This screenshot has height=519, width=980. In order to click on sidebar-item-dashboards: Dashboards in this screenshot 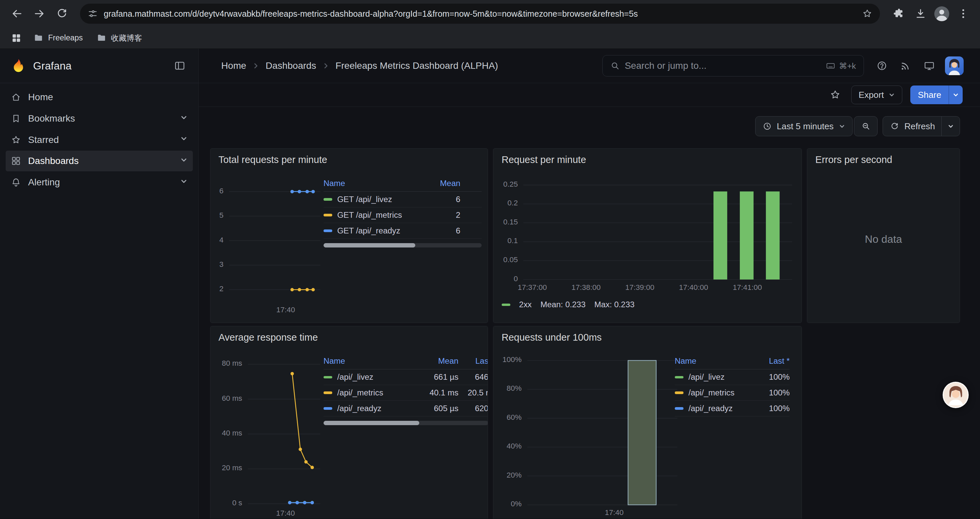, I will do `click(99, 161)`.